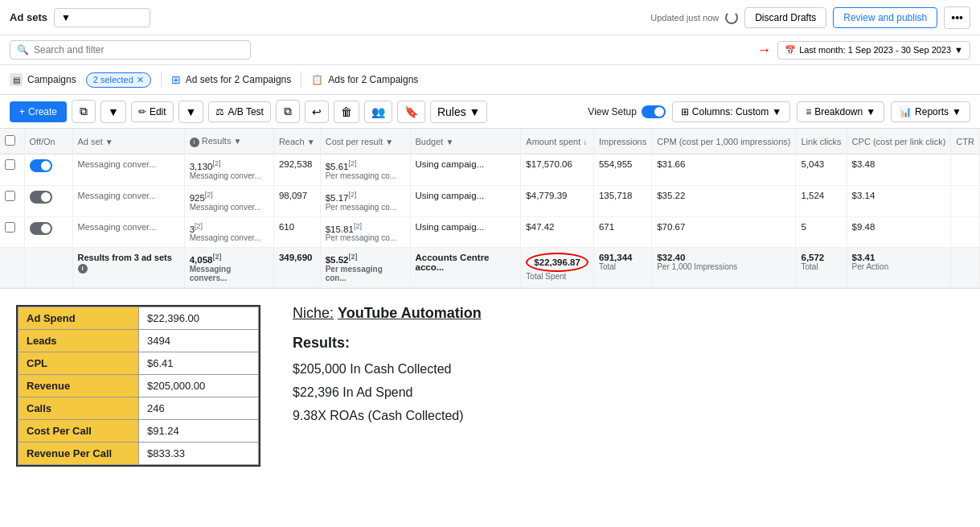 This screenshot has width=980, height=527. Describe the element at coordinates (724, 201) in the screenshot. I see `cpm-1: $35.22` at that location.